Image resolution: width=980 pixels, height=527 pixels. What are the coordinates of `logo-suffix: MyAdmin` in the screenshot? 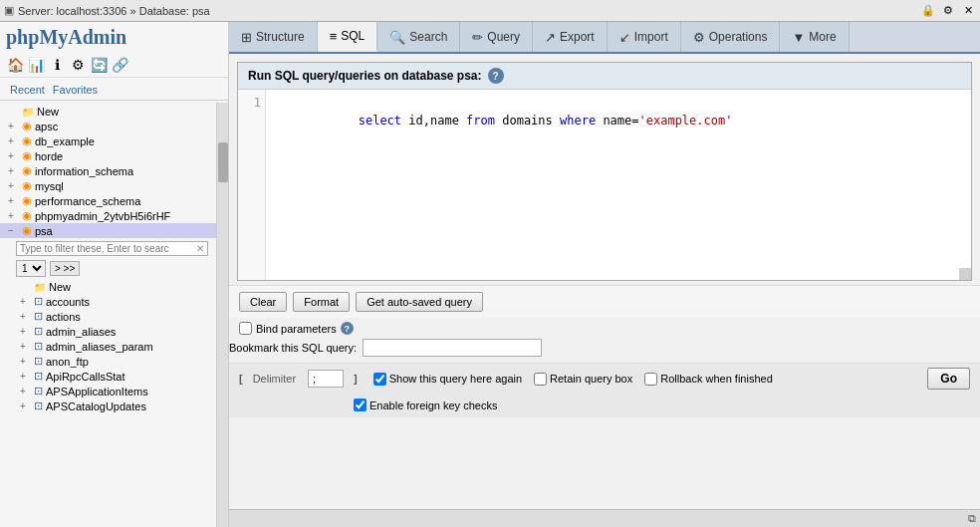 It's located at (83, 37).